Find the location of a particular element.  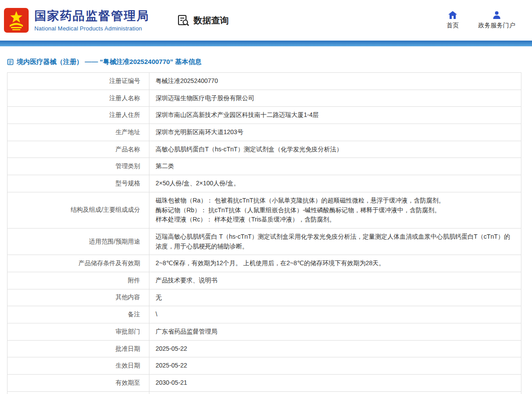

row-label: 生产地址 is located at coordinates (78, 132).